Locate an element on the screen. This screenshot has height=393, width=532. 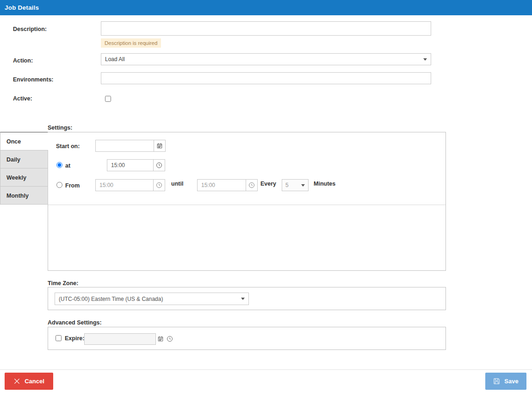
timezone-label: Time Zone: is located at coordinates (63, 283).